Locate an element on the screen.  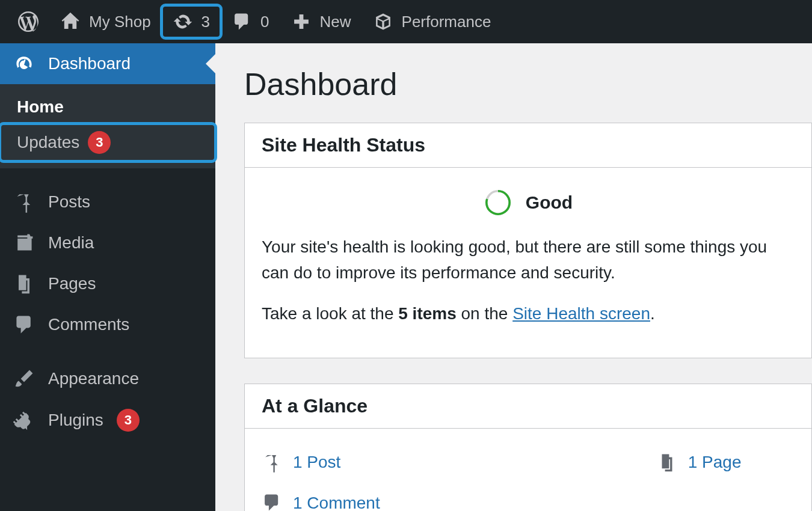
toolbar-comments: 0 is located at coordinates (250, 22).